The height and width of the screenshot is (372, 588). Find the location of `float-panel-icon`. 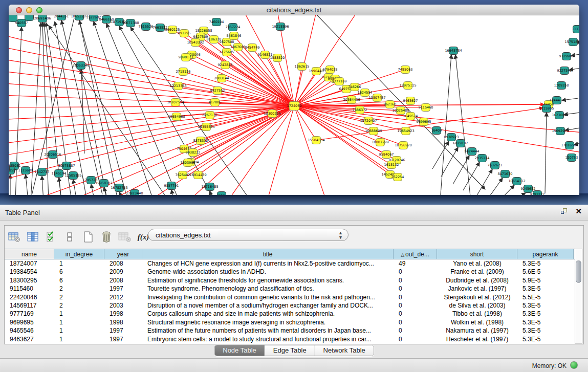

float-panel-icon is located at coordinates (564, 212).